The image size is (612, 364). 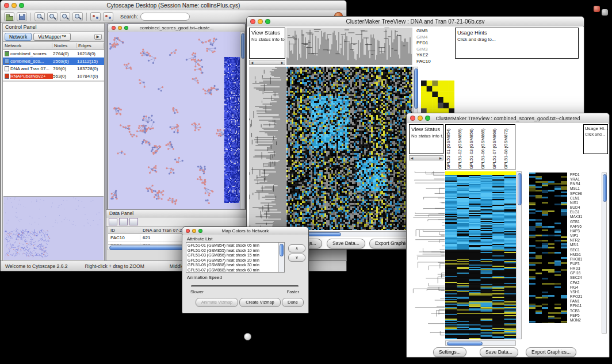 I want to click on treeview-dna-titlebar: ClusterMaker TreeView : DNA and Tran 07-…, so click(x=415, y=22).